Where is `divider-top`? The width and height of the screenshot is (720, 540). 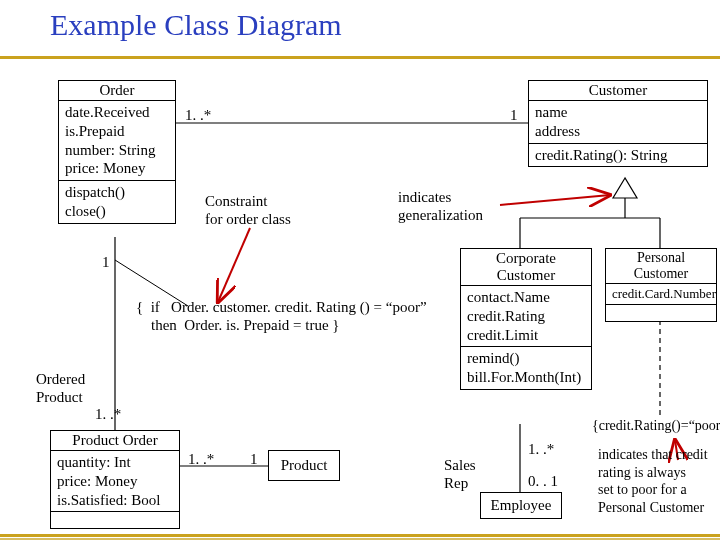
divider-top is located at coordinates (360, 58).